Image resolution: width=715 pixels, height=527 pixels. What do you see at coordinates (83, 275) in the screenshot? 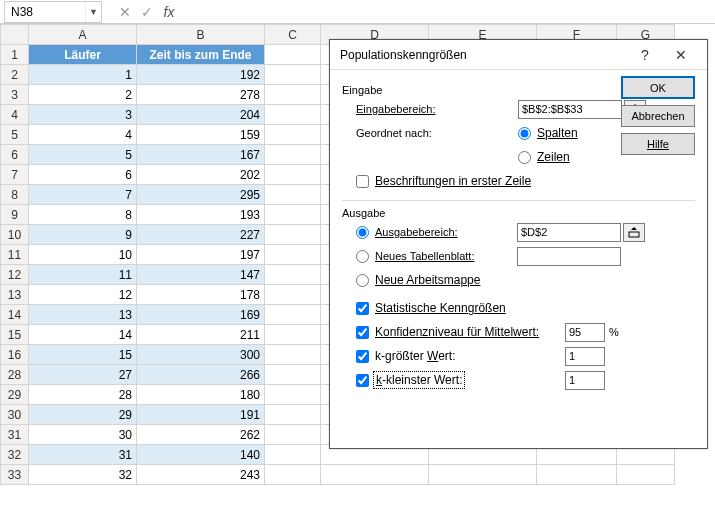
I see `cell: 11` at bounding box center [83, 275].